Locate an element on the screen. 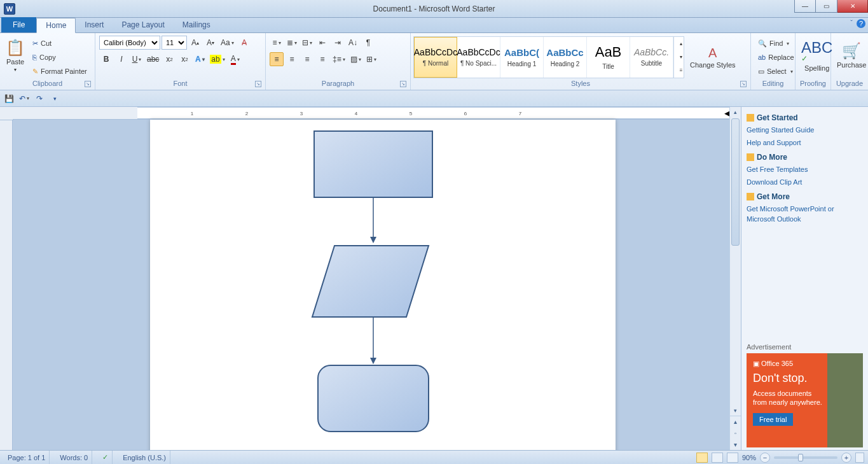 The image size is (868, 464). styles-more: ≡ is located at coordinates (681, 70).